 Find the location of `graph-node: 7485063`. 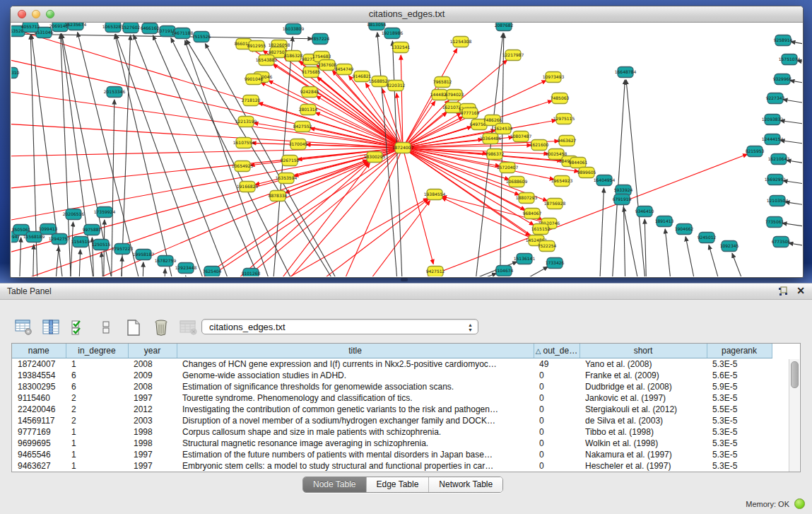

graph-node: 7485063 is located at coordinates (560, 99).